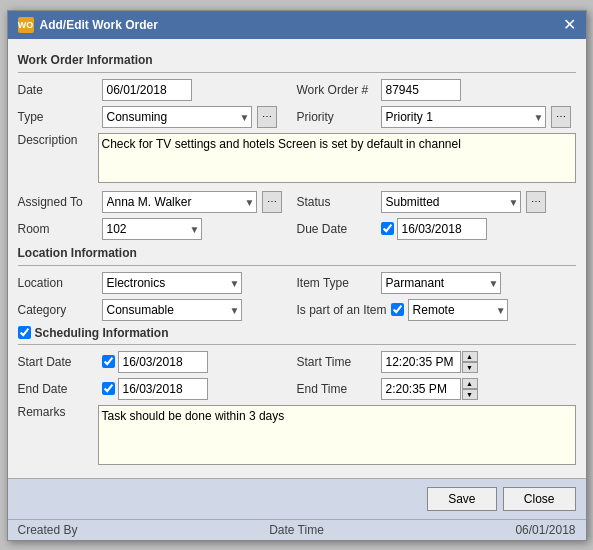 This screenshot has height=550, width=593. Describe the element at coordinates (337, 117) in the screenshot. I see `label-priority: Priority` at that location.